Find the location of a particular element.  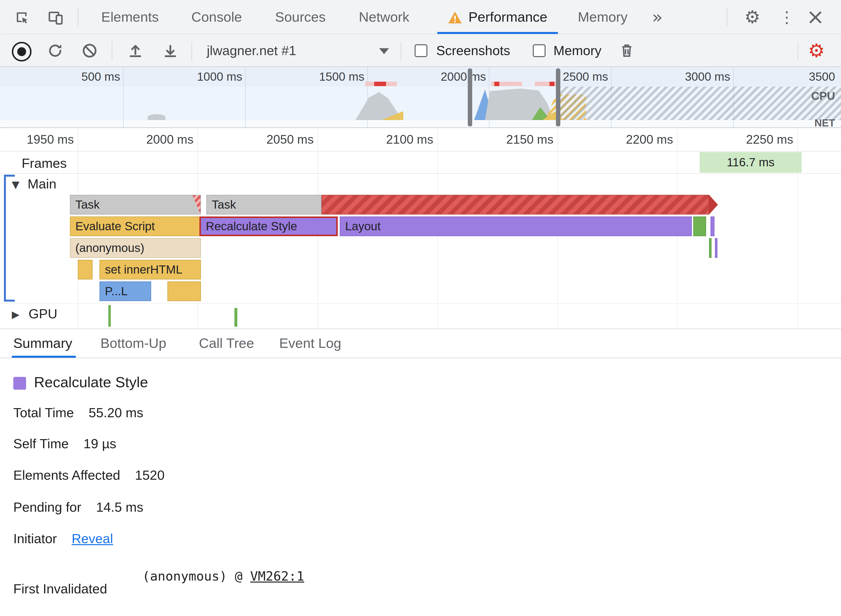

tab-network-label: Network is located at coordinates (384, 17).